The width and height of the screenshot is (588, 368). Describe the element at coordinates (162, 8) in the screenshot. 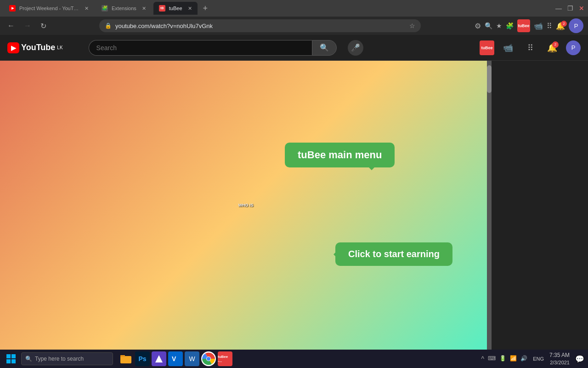

I see `tubee-favicon: tB` at that location.